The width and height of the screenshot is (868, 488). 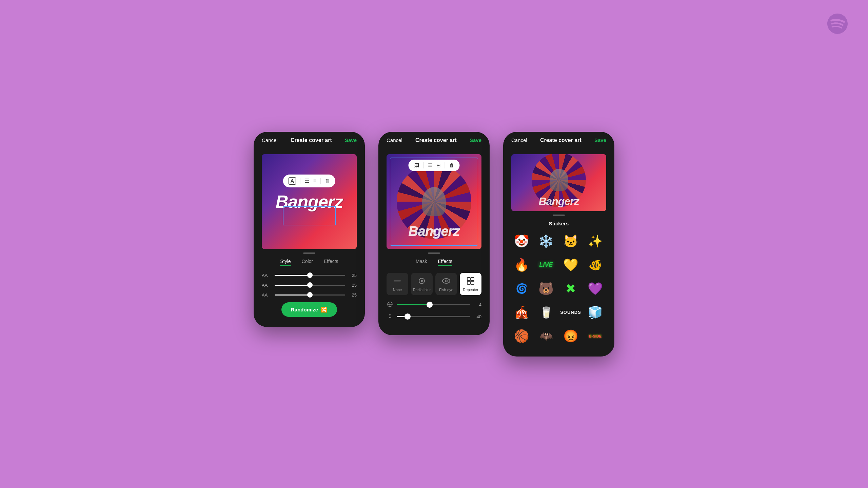 I want to click on phone3-bangerz-text: Bangerz, so click(x=559, y=201).